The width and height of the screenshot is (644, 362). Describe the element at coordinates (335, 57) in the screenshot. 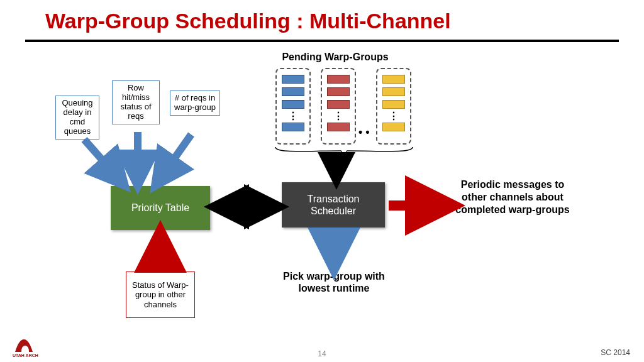

I see `pending-warpgroups-label: Pending Warp-Groups` at that location.